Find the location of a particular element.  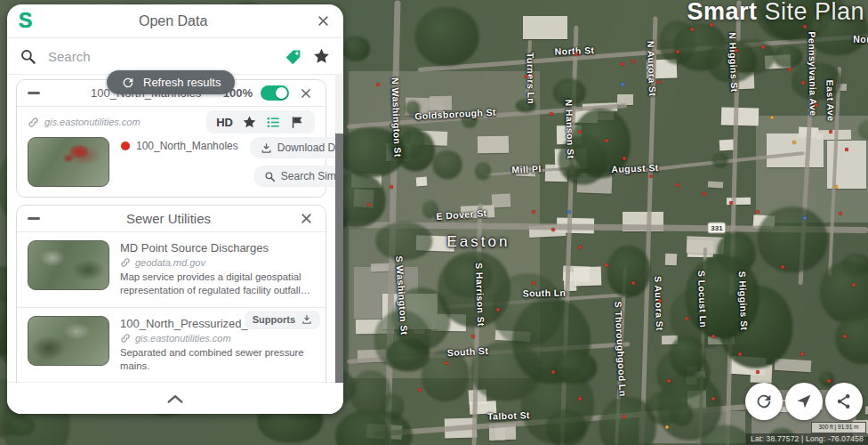

brand-light: Site Plan is located at coordinates (811, 12).